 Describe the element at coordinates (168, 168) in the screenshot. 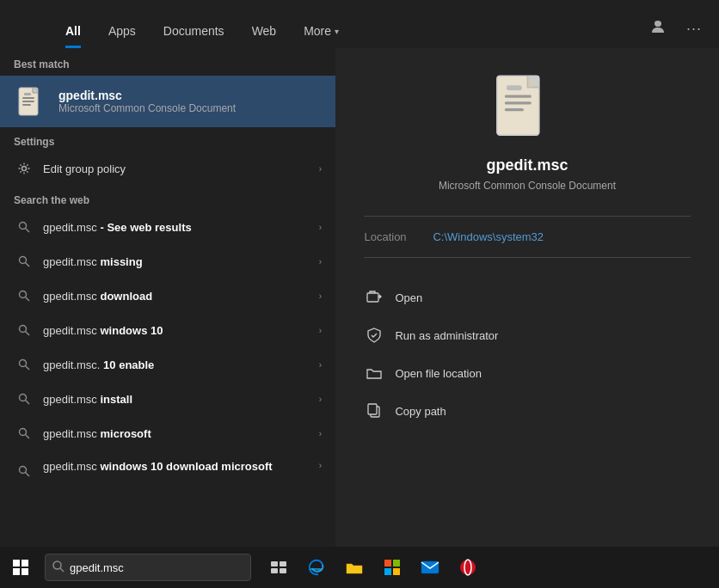

I see `settings-item-group-policy: Edit group policy ›` at that location.